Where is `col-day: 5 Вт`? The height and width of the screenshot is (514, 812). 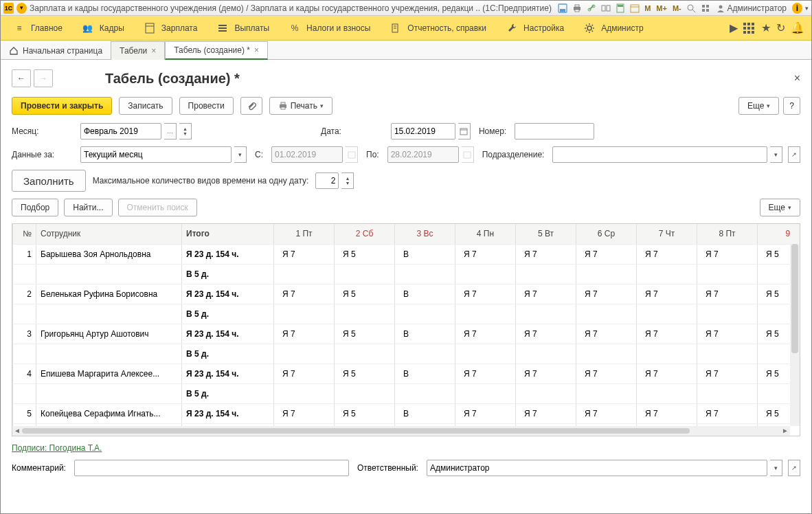
col-day: 5 Вт is located at coordinates (546, 234).